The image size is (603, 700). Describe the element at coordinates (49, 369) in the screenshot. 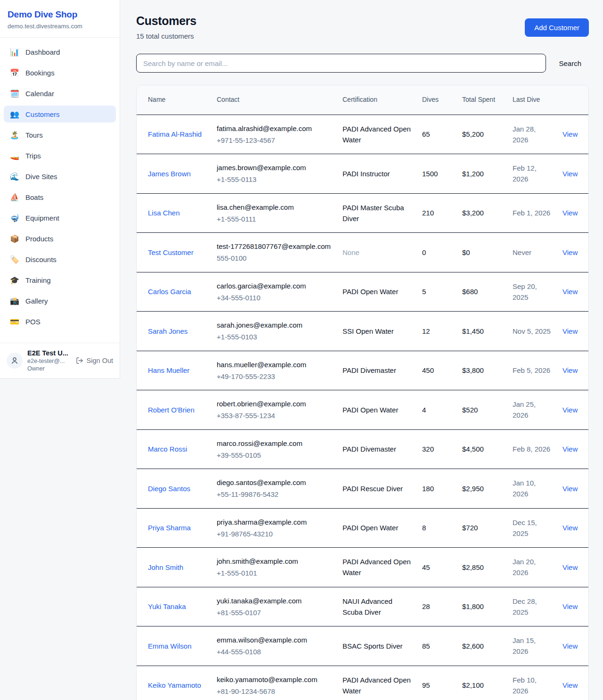

I see `user-role: Owner` at that location.